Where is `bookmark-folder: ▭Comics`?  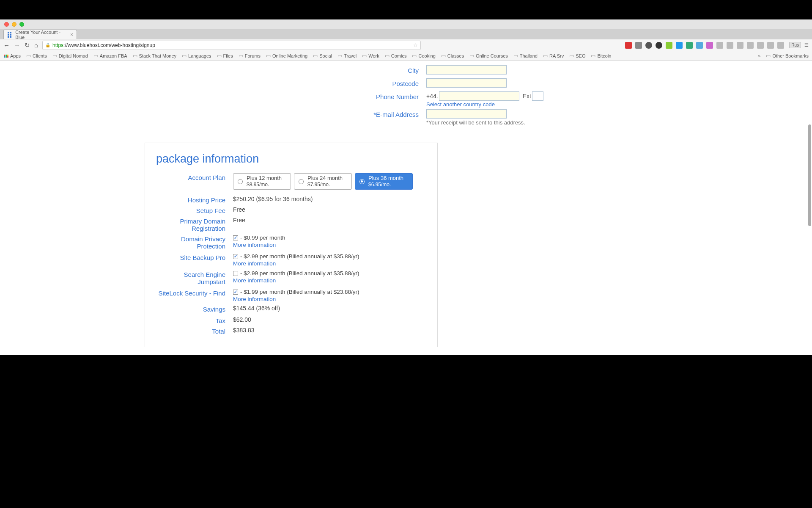 bookmark-folder: ▭Comics is located at coordinates (396, 56).